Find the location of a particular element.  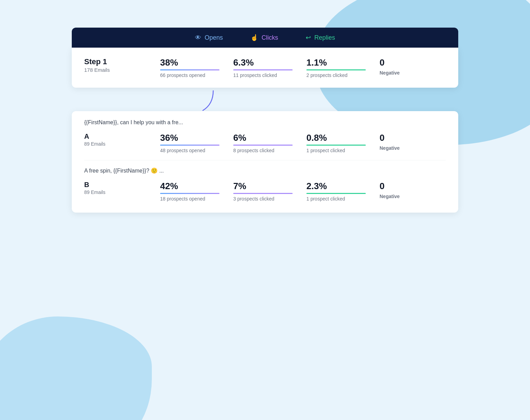

eye-icon: 👁 is located at coordinates (198, 38).